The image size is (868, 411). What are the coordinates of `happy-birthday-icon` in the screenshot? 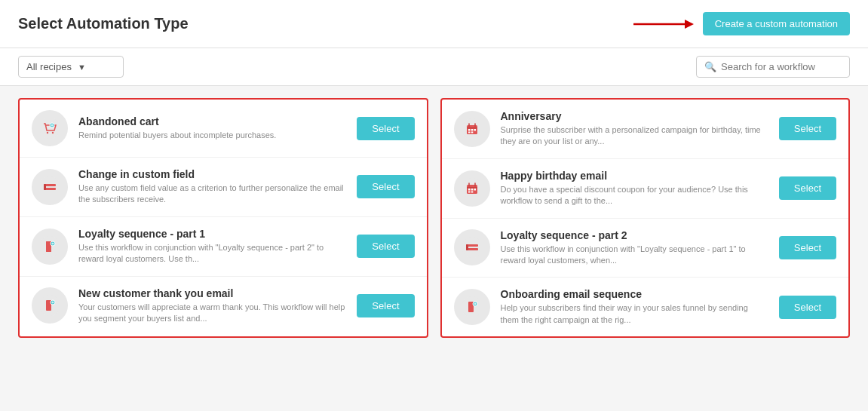 It's located at (472, 189).